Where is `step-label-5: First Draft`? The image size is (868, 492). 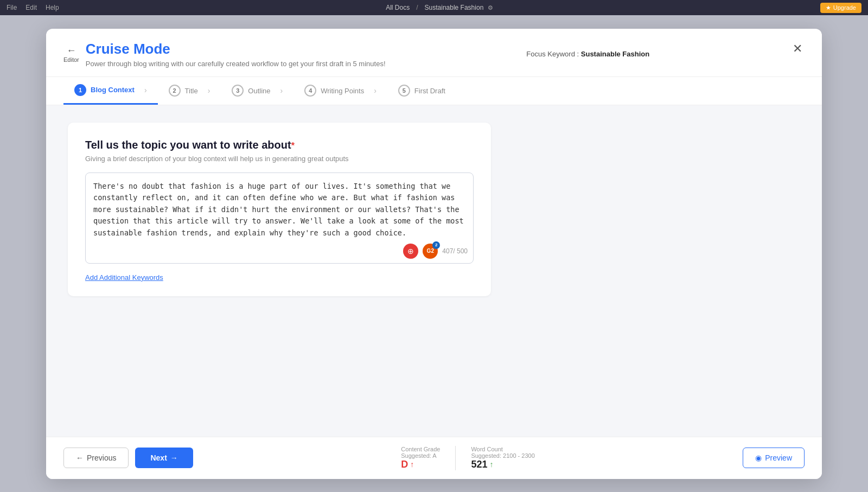 step-label-5: First Draft is located at coordinates (430, 91).